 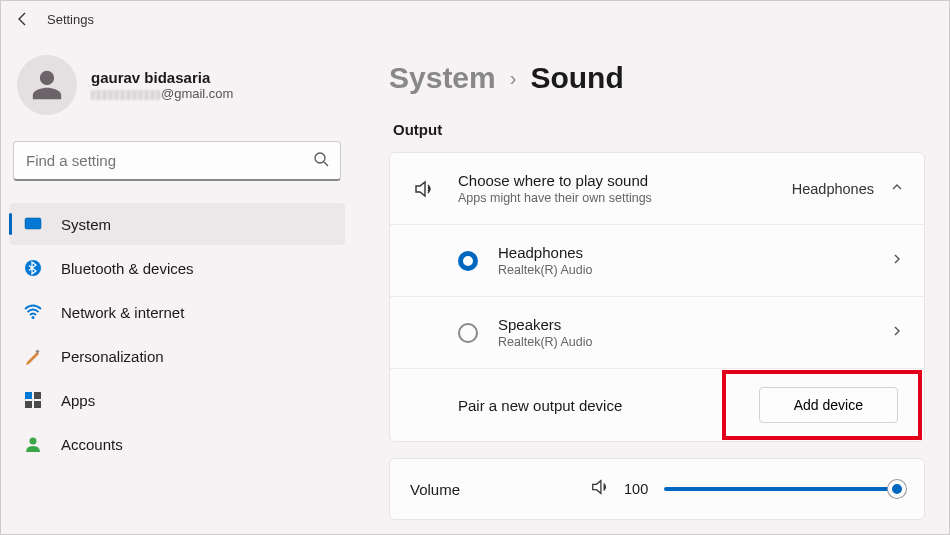 I want to click on volume-icon, so click(x=600, y=489).